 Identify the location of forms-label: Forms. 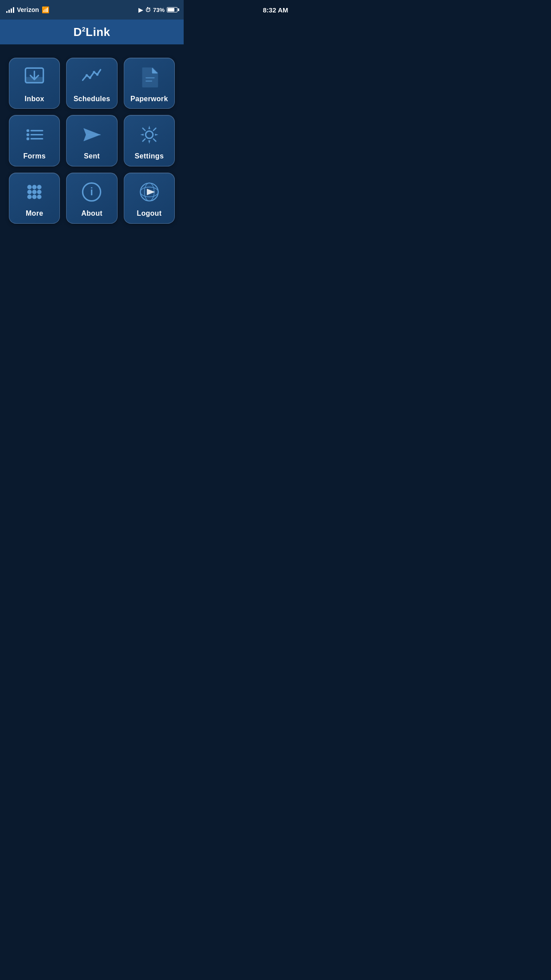
(34, 156).